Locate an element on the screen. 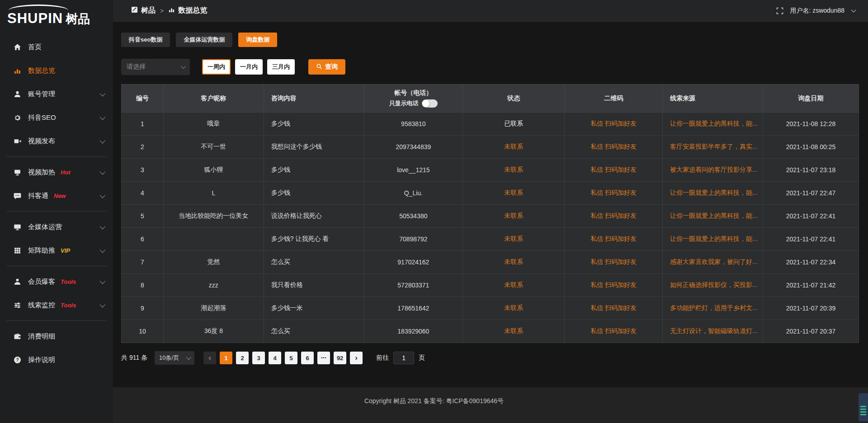  page-button-5: 5 is located at coordinates (291, 358).